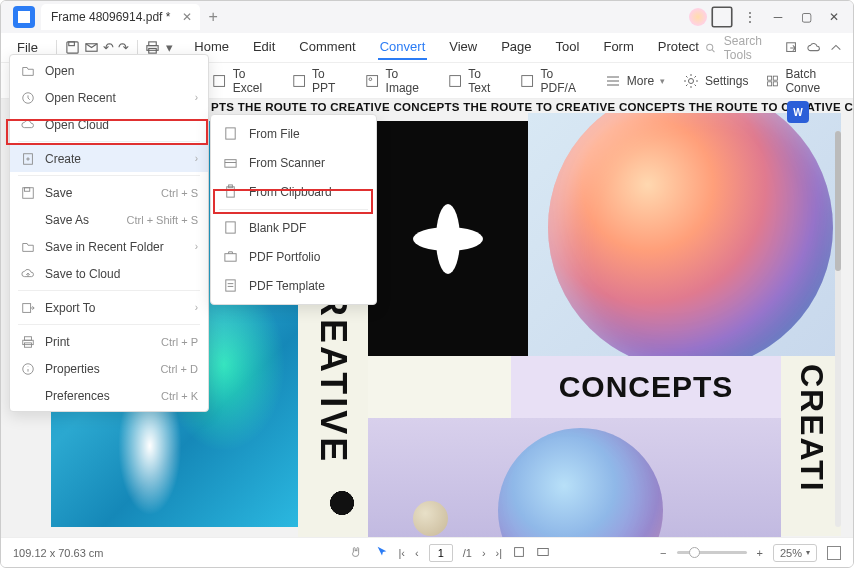  I want to click on zoom-in-icon: +, so click(760, 553).